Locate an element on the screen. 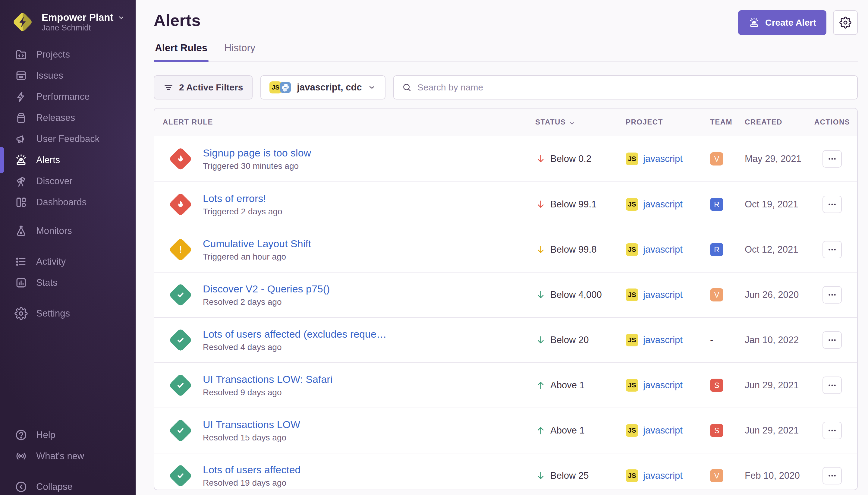 The height and width of the screenshot is (495, 868). sidebar-item-alerts: Alerts is located at coordinates (68, 160).